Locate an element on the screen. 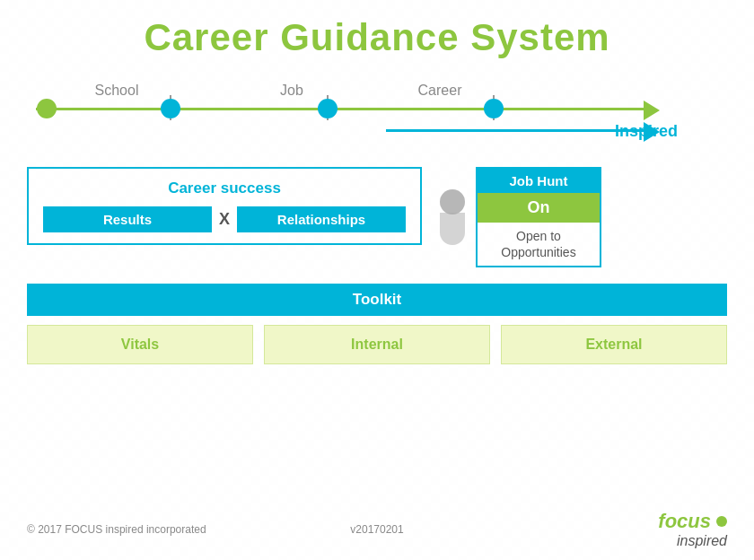 The image size is (754, 560). career-label: Career is located at coordinates (440, 91).